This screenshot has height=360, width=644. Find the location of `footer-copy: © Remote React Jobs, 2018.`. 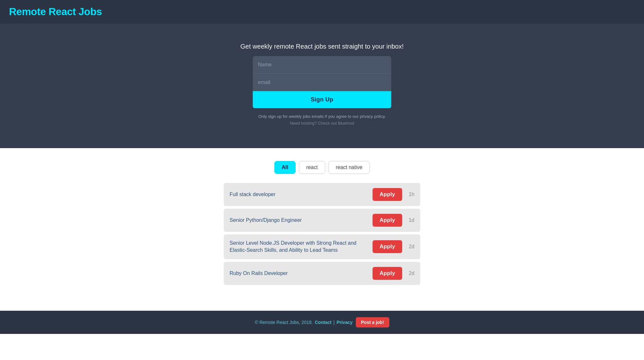

footer-copy: © Remote React Jobs, 2018. is located at coordinates (284, 322).